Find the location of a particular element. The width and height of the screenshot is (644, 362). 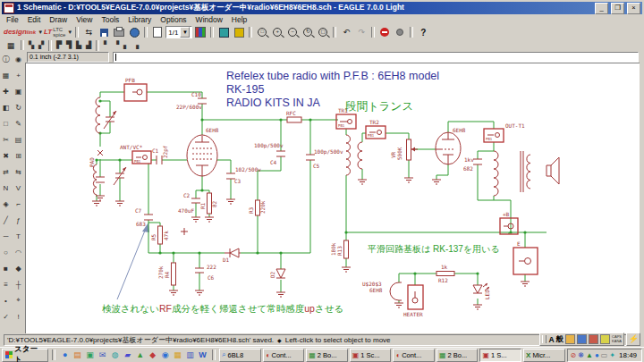

minimize-button: _ is located at coordinates (601, 9).